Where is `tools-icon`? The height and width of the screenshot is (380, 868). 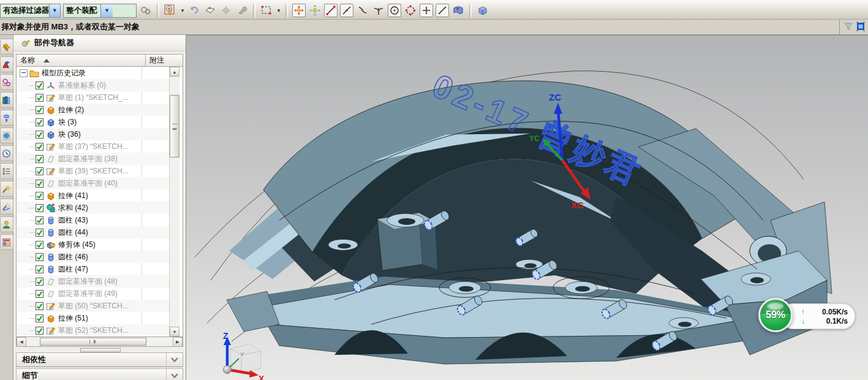
tools-icon is located at coordinates (242, 10).